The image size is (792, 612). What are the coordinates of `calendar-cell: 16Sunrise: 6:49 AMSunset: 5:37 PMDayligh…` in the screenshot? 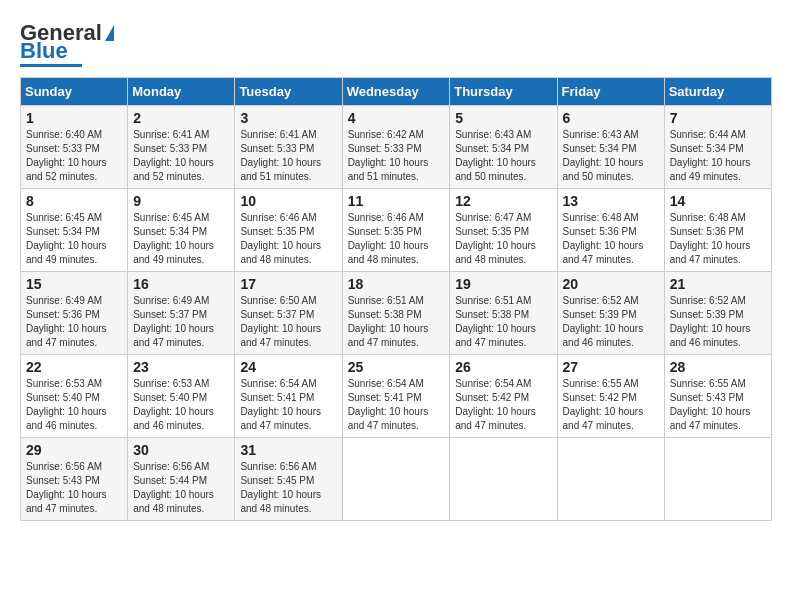 It's located at (182, 312).